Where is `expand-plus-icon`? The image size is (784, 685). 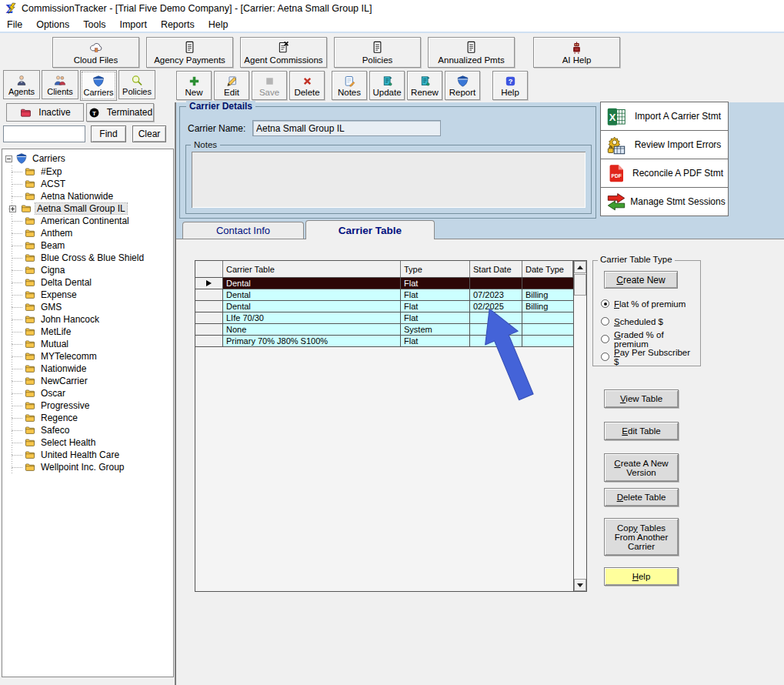 expand-plus-icon is located at coordinates (12, 209).